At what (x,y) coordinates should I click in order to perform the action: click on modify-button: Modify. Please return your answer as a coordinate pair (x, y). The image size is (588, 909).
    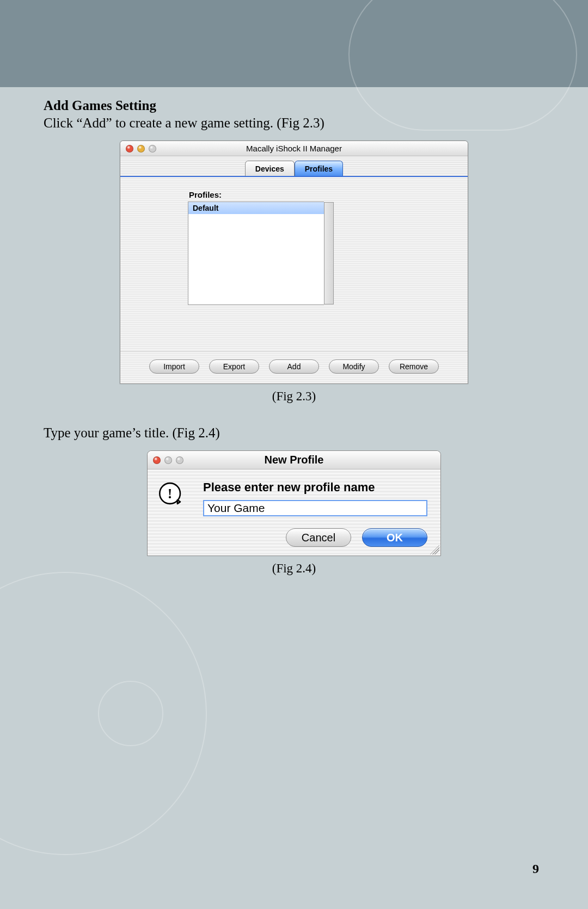
    Looking at the image, I should click on (354, 367).